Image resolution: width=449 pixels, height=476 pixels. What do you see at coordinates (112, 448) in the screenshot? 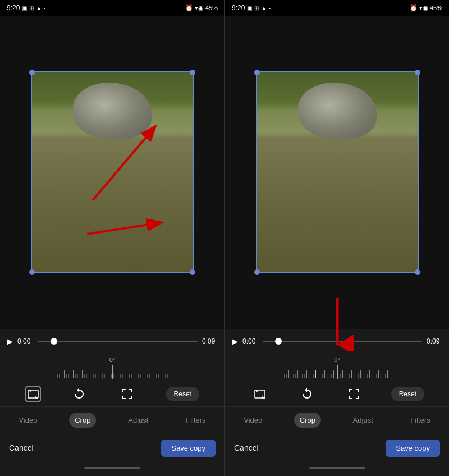
I see `action-bar-left: Cancel Save copy` at bounding box center [112, 448].